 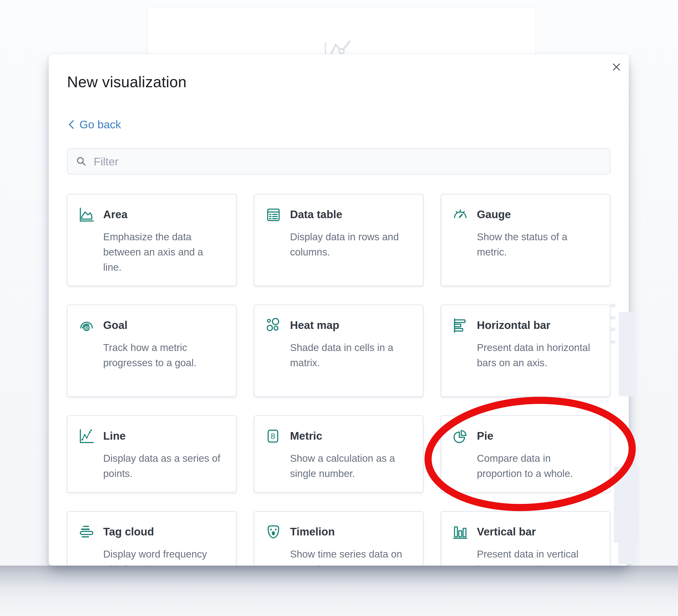 I want to click on card-desc: Show a calculation as a single number., so click(x=350, y=466).